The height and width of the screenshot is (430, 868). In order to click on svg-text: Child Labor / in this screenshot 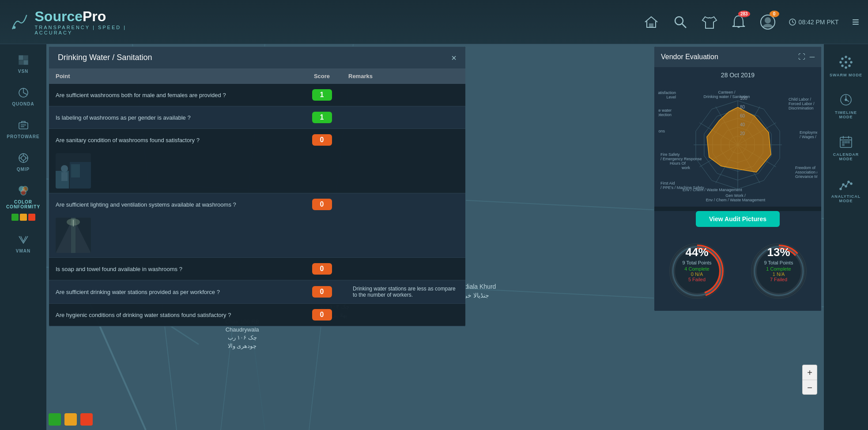, I will do `click(800, 99)`.